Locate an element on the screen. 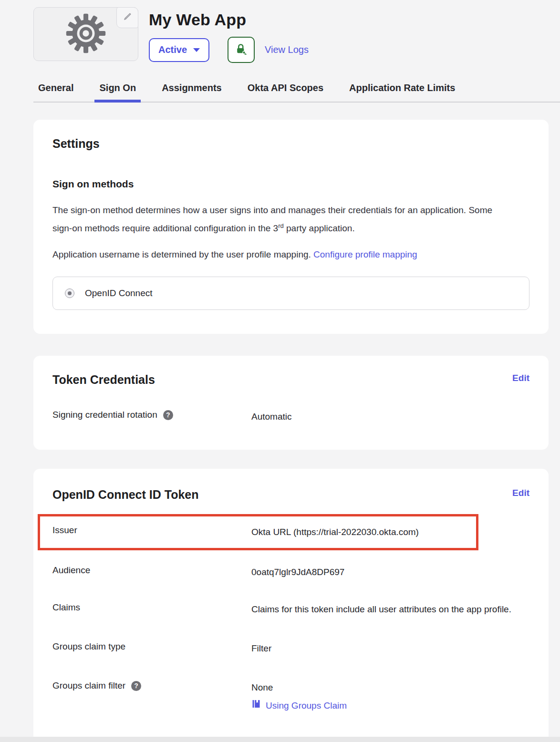 The image size is (560, 742). tab-okta-api-scopes: Okta API Scopes is located at coordinates (285, 90).